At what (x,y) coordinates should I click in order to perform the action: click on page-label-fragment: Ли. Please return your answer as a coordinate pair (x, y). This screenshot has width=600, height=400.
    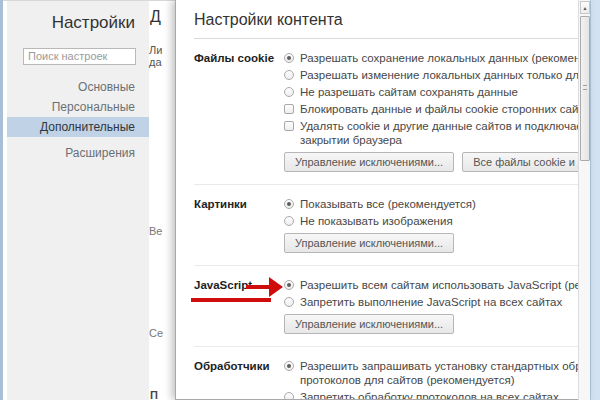
    Looking at the image, I should click on (156, 50).